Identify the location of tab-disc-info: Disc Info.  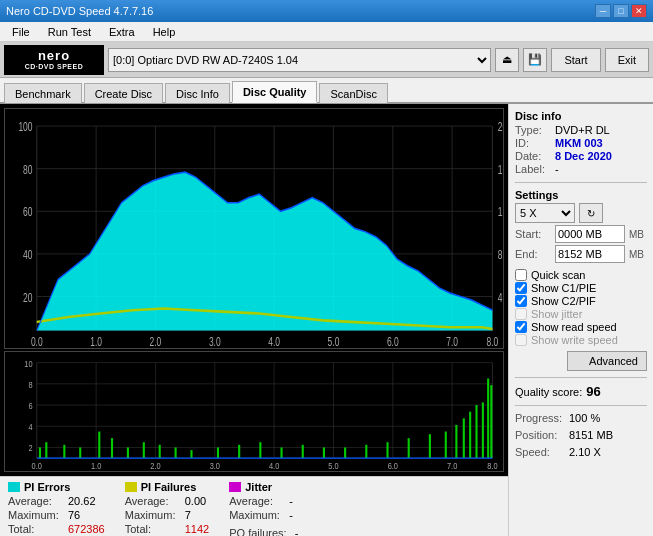
(198, 93).